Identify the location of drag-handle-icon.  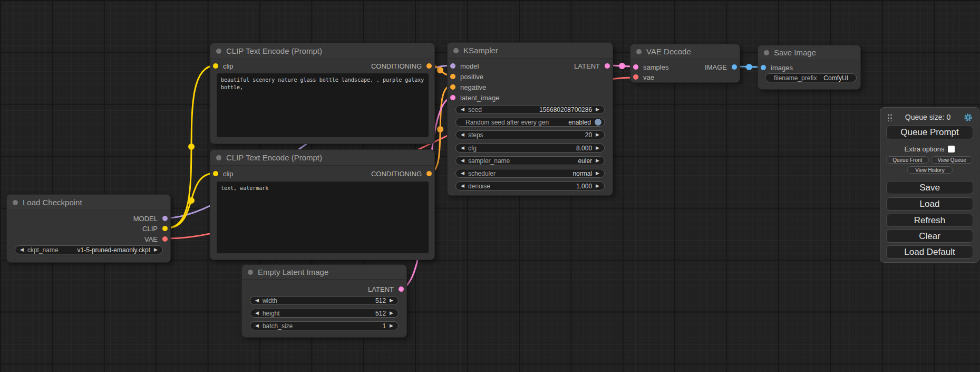
(889, 117).